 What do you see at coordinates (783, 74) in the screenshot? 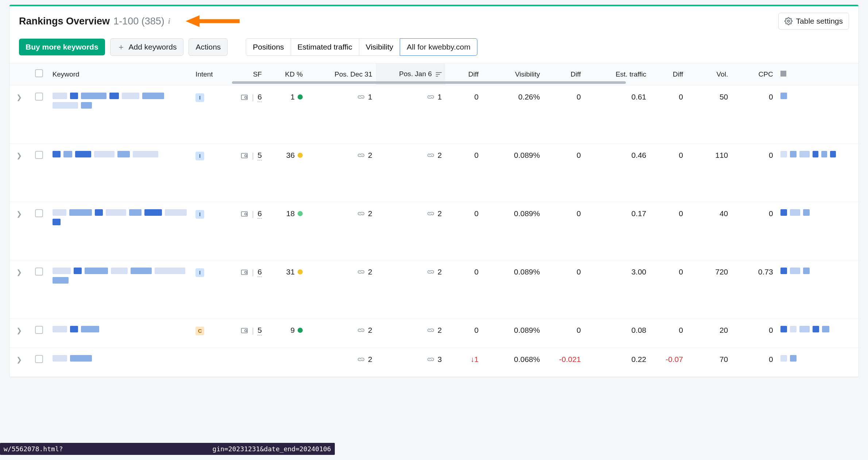
I see `column-menu-icon` at bounding box center [783, 74].